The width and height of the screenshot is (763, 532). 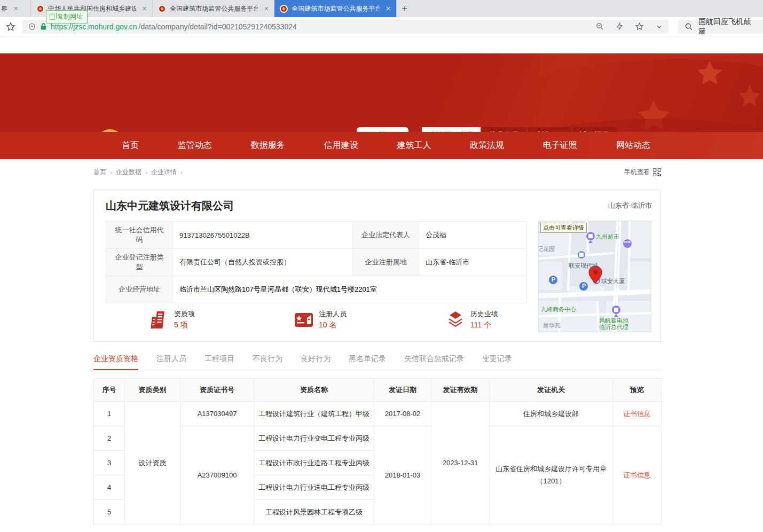 What do you see at coordinates (583, 266) in the screenshot?
I see `map-poi-label: 联安现代城` at bounding box center [583, 266].